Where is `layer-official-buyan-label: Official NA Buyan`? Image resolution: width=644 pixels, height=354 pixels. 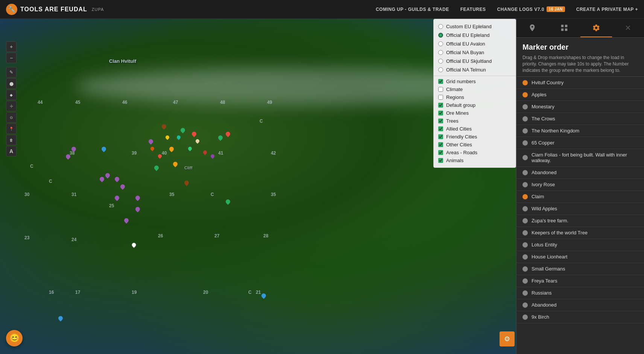
layer-official-buyan-label: Official NA Buyan is located at coordinates (465, 53).